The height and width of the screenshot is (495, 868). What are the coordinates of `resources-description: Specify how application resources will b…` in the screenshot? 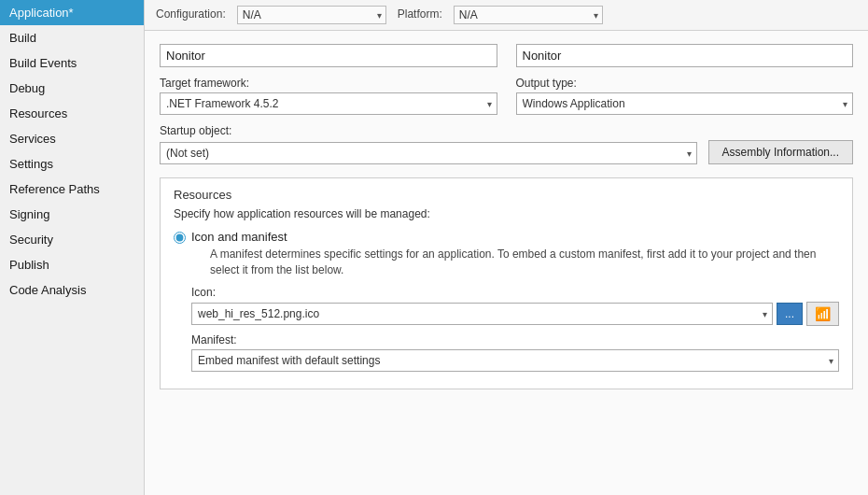 It's located at (506, 214).